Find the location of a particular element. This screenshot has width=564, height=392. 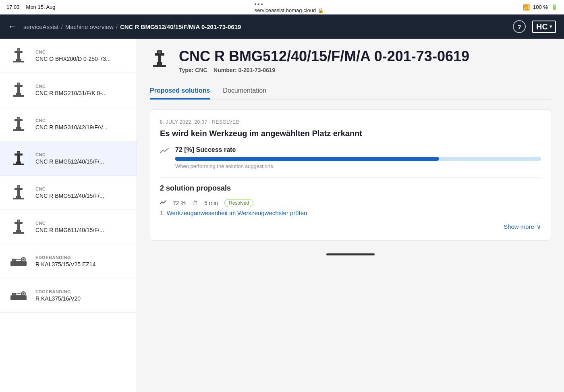

machine-type-6: EDGEBANDING is located at coordinates (82, 257).